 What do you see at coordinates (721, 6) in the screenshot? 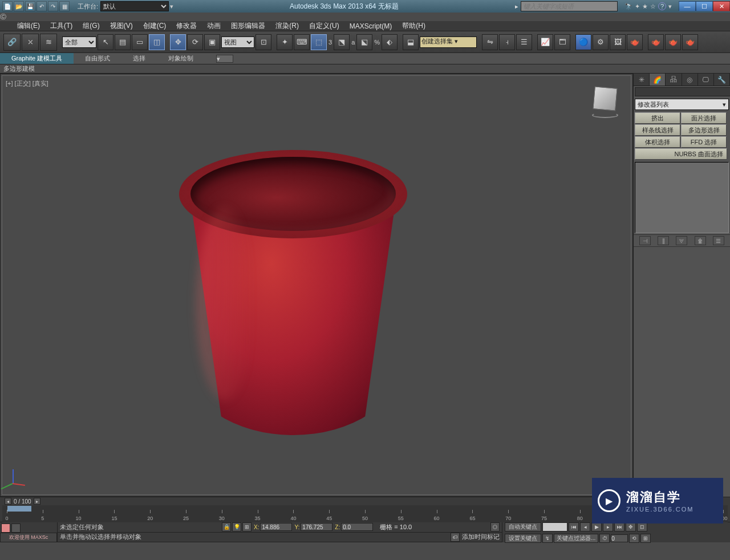
I see `close-button: ✕` at bounding box center [721, 6].